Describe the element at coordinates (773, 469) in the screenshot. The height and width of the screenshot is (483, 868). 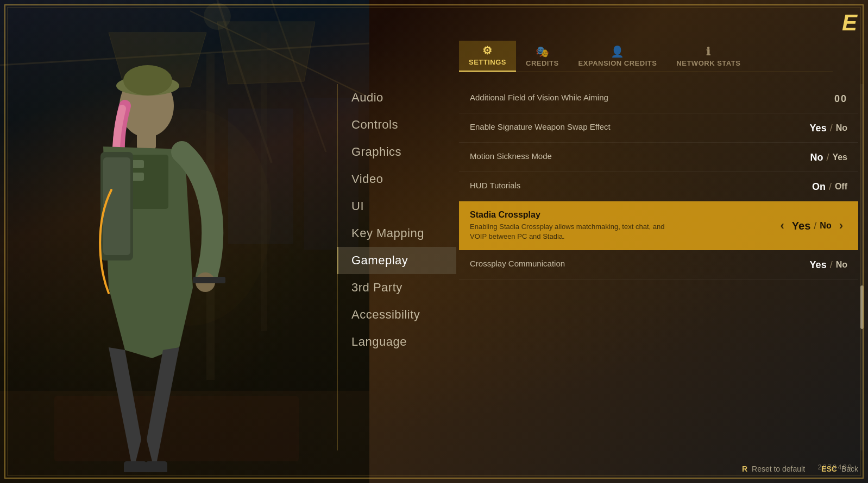
I see `reset-action: RReset to default` at that location.